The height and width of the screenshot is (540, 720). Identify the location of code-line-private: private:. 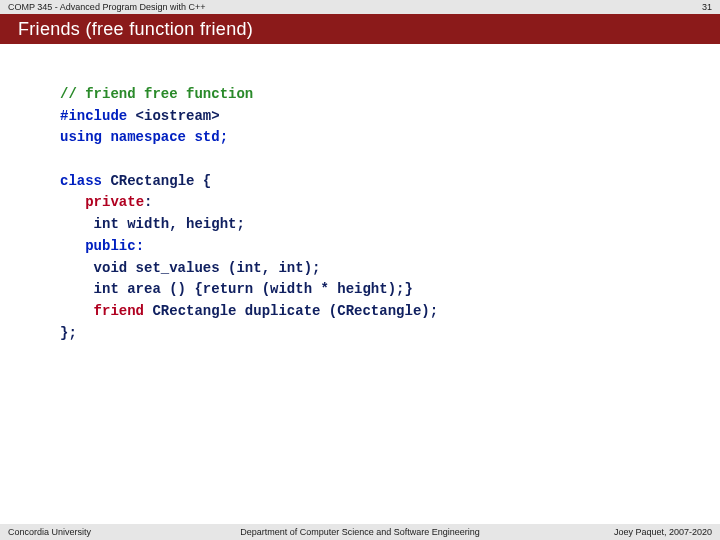
(390, 203).